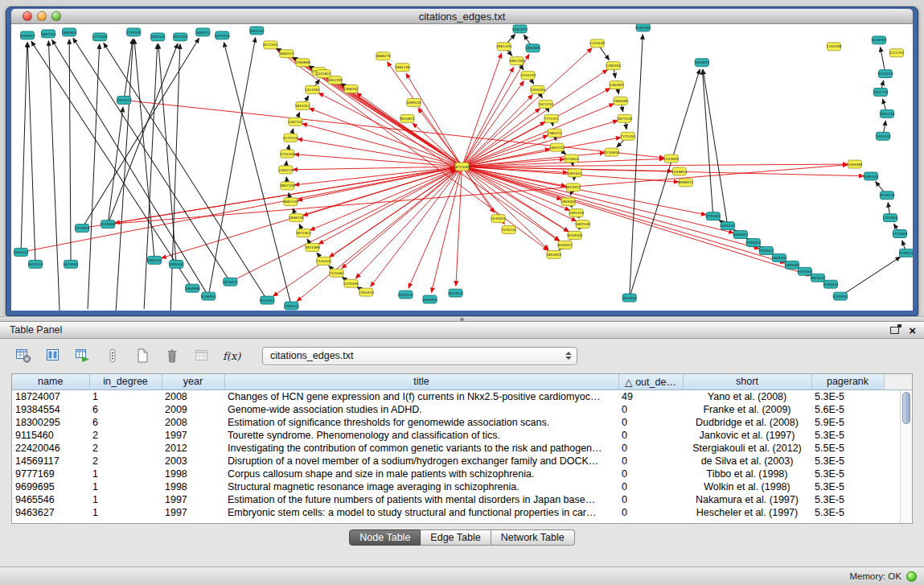  What do you see at coordinates (555, 133) in the screenshot?
I see `graph-node: 2380711` at bounding box center [555, 133].